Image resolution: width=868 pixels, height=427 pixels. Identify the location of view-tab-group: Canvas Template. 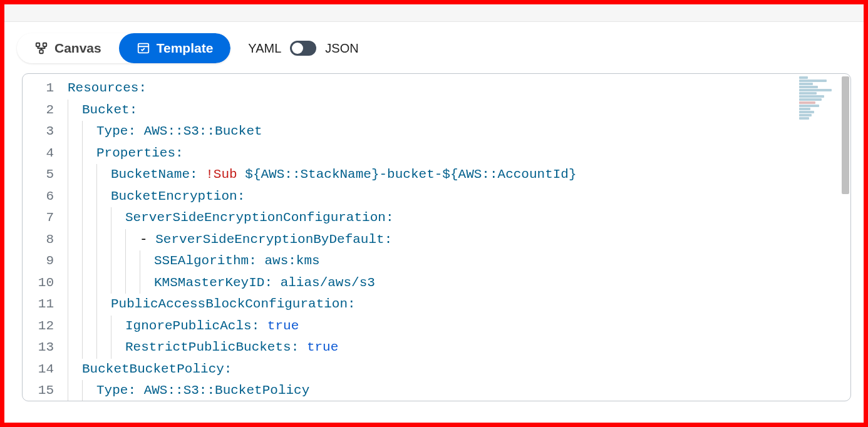
(124, 48).